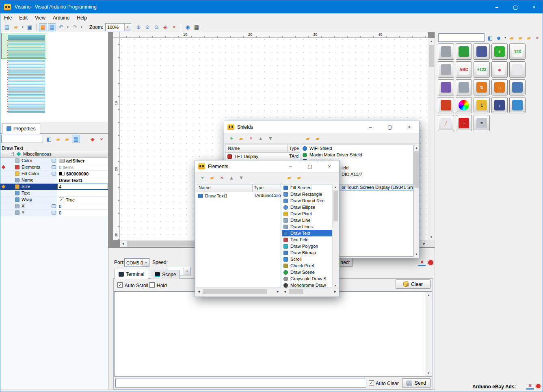  What do you see at coordinates (54, 174) in the screenshot?
I see `property-row-fill-color: Fill Color$00000000` at bounding box center [54, 174].